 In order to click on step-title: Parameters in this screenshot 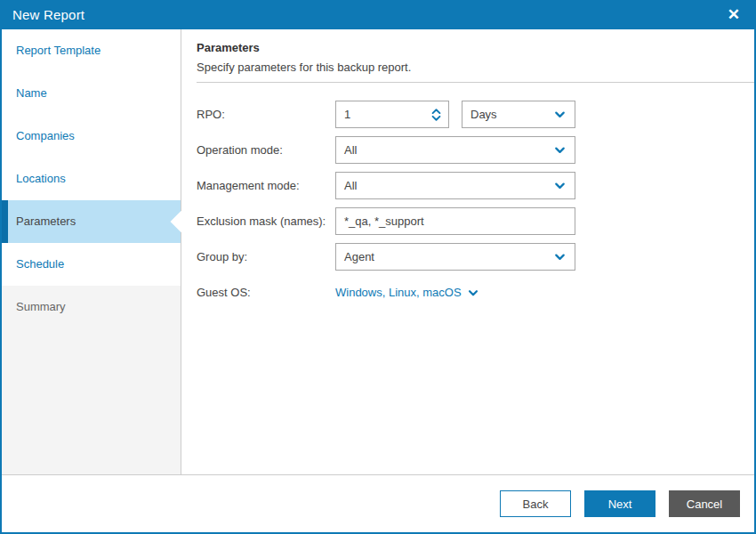, I will do `click(475, 48)`.